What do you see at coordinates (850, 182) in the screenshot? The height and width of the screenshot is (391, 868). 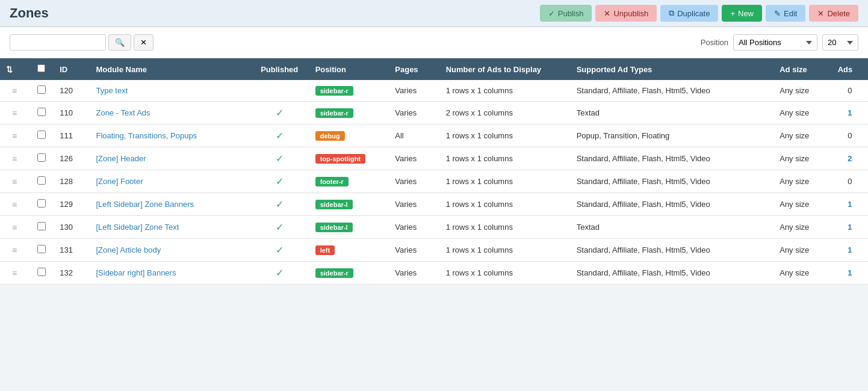 I see `row-ads: 0` at bounding box center [850, 182].